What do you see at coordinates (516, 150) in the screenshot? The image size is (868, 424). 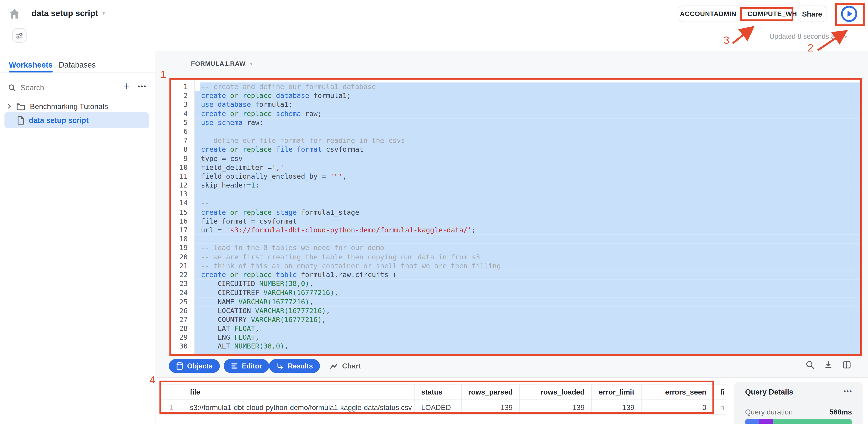 I see `code-line: 8create or replace file format csvformat` at bounding box center [516, 150].